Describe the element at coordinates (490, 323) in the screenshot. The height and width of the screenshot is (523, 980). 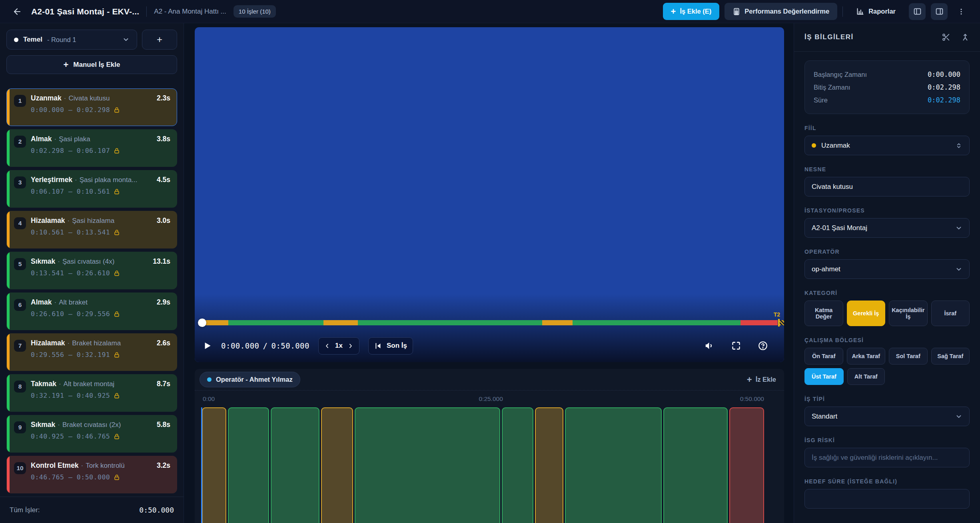
I see `progress-bar` at that location.